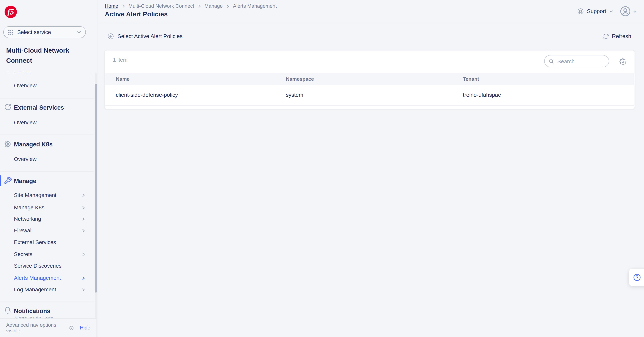  What do you see at coordinates (72, 328) in the screenshot?
I see `info-icon` at bounding box center [72, 328].